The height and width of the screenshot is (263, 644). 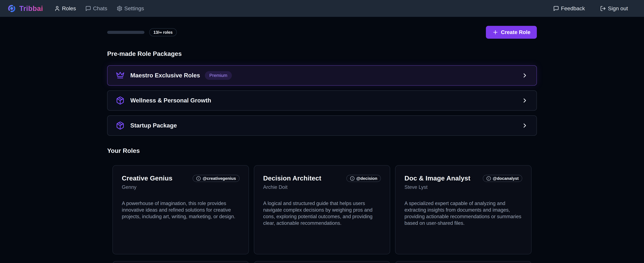 What do you see at coordinates (496, 32) in the screenshot?
I see `plus-icon` at bounding box center [496, 32].